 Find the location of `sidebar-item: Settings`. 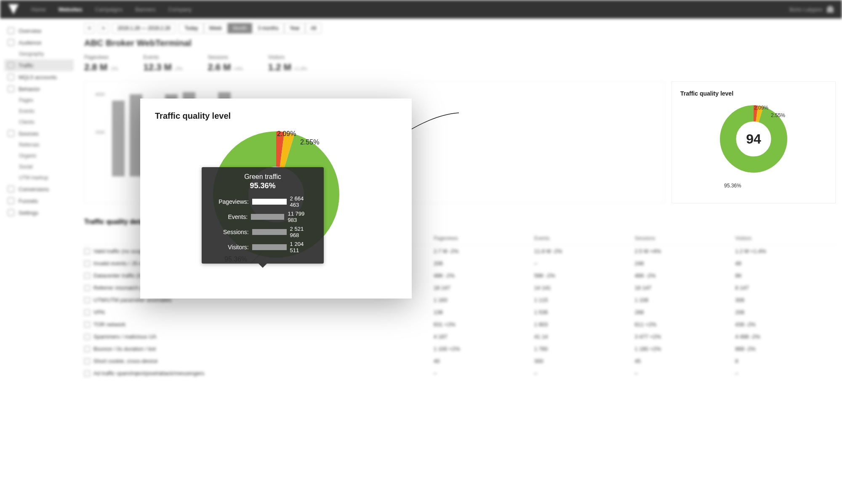

sidebar-item: Settings is located at coordinates (39, 213).